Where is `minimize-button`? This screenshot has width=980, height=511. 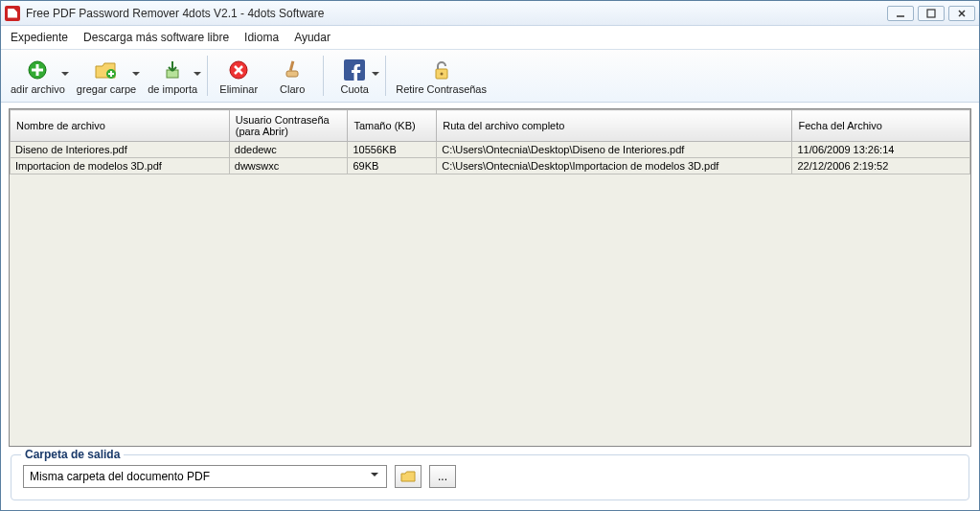 minimize-button is located at coordinates (900, 13).